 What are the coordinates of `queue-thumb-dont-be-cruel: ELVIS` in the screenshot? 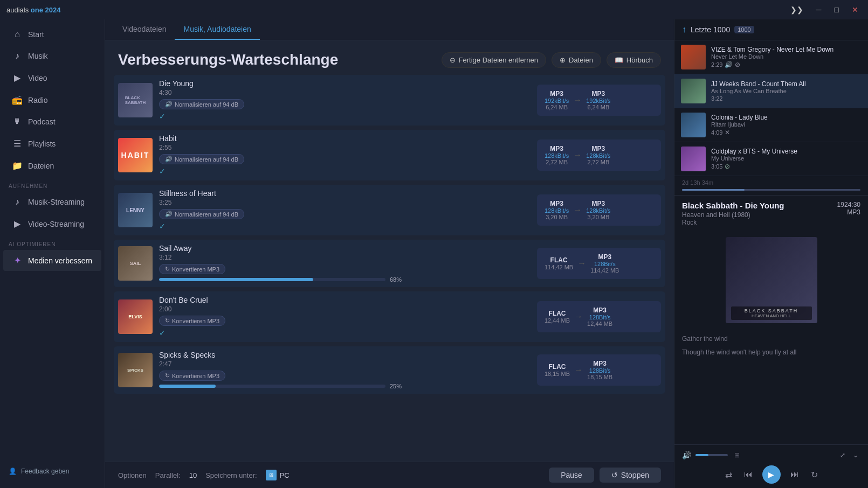 It's located at (135, 317).